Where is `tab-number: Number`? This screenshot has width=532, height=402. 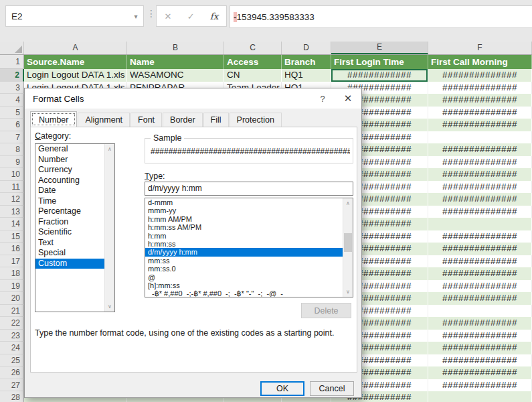
tab-number: Number is located at coordinates (54, 119).